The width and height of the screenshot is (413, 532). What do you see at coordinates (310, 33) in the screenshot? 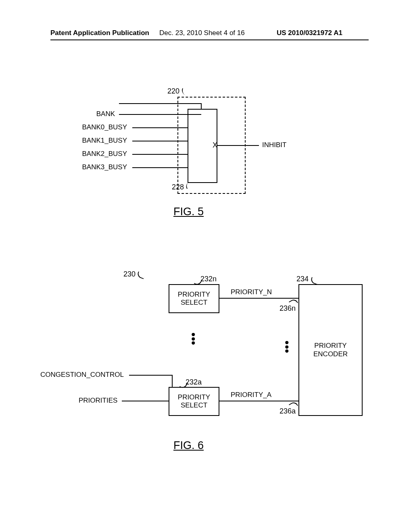
I see `header-docket: US 2010/0321972 A1` at bounding box center [310, 33].